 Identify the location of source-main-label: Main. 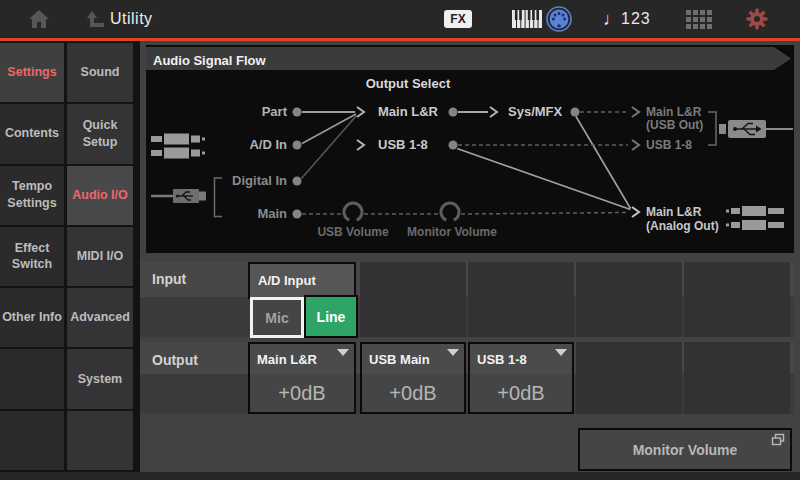
(272, 214).